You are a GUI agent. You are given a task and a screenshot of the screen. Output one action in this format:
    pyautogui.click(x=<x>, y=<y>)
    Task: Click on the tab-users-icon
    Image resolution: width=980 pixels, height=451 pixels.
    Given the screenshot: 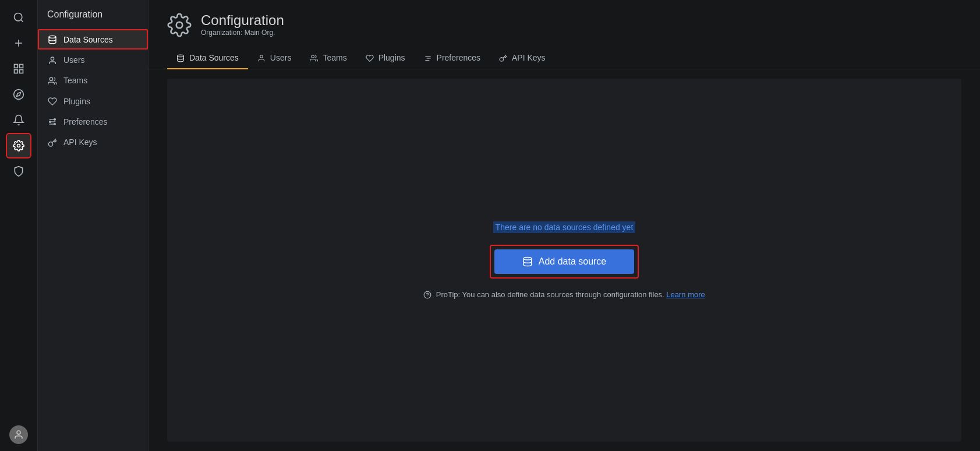 What is the action you would take?
    pyautogui.click(x=261, y=57)
    